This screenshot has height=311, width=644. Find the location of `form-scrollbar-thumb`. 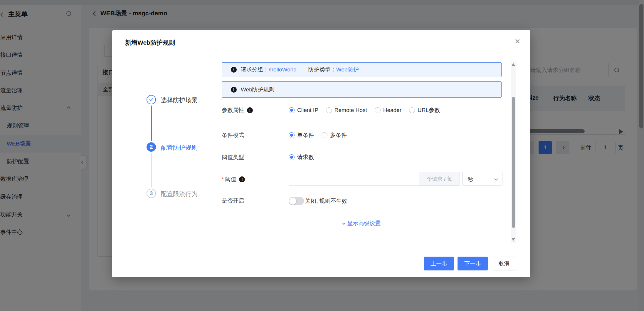

form-scrollbar-thumb is located at coordinates (513, 162).